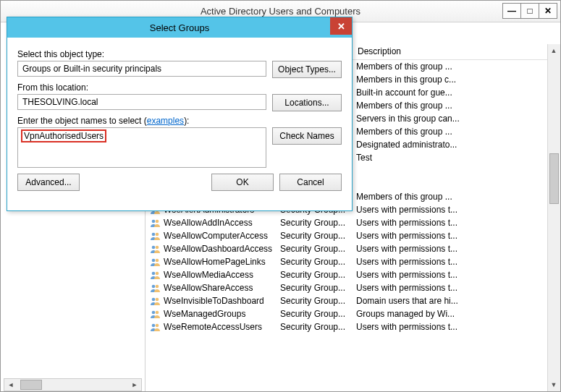 The height and width of the screenshot is (392, 561). I want to click on dialog-footer: Advanced... OK Cancel, so click(180, 182).